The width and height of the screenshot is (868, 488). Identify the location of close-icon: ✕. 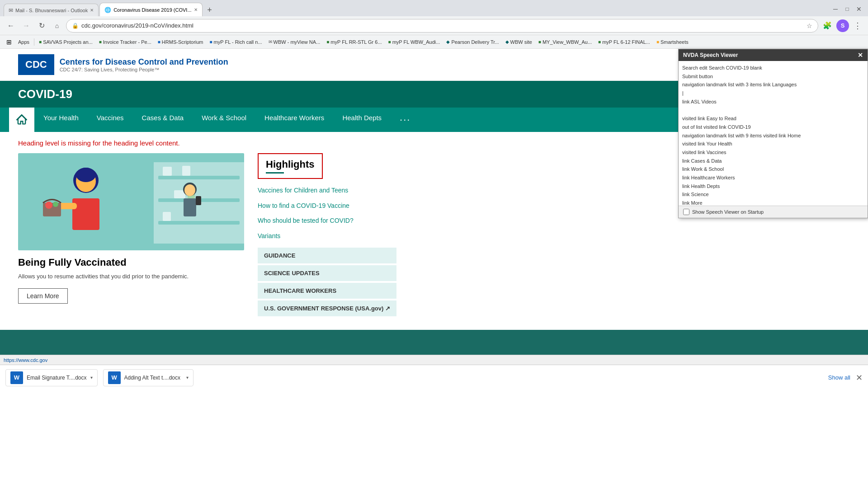
(859, 9).